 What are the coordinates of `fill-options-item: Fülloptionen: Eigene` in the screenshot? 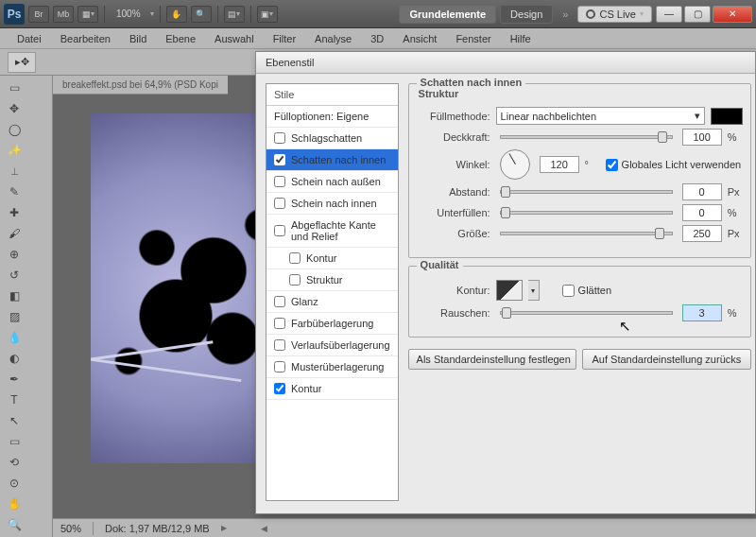 It's located at (333, 117).